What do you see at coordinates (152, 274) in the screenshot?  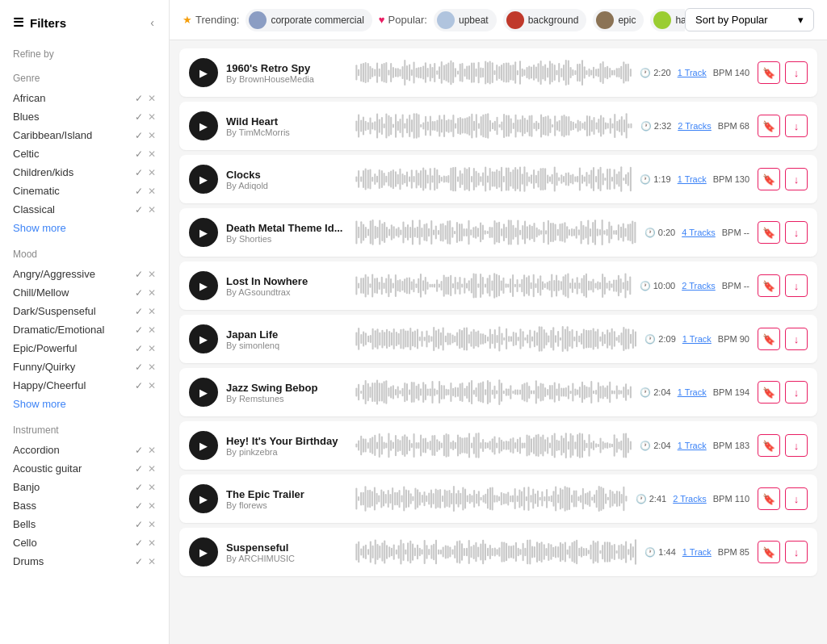 I see `angry-x-icon: ✕` at bounding box center [152, 274].